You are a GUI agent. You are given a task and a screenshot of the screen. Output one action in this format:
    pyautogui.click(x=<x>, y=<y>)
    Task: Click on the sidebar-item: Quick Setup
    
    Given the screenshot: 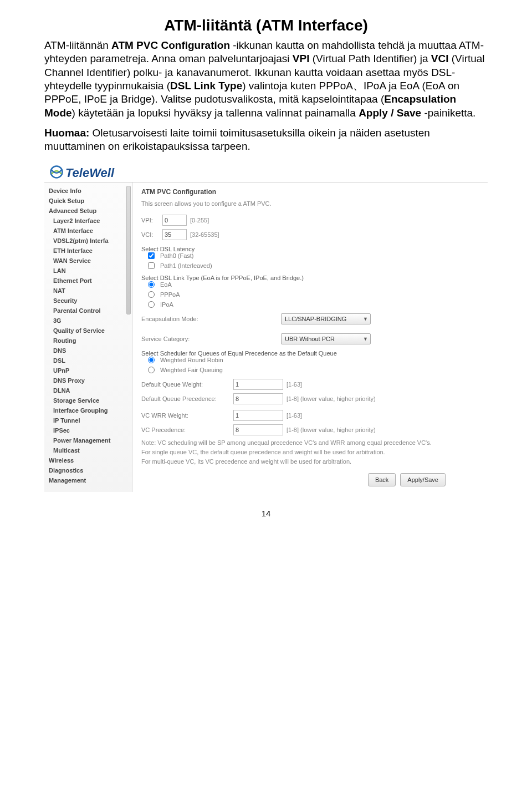 What is the action you would take?
    pyautogui.click(x=88, y=201)
    